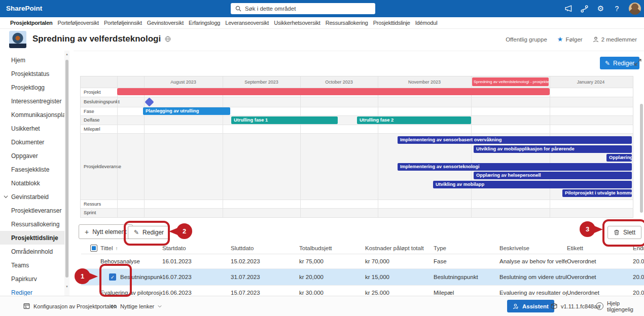 The image size is (644, 316). Describe the element at coordinates (297, 23) in the screenshot. I see `nav-item-usikkerhetsoversikt: Usikkerhetsoversikt` at that location.